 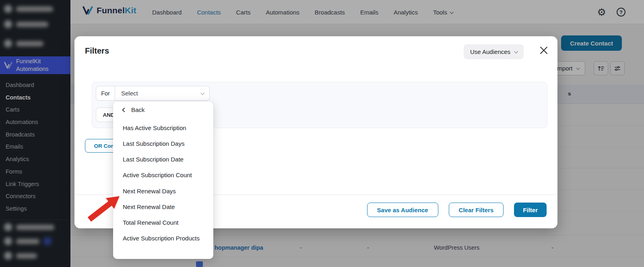 What do you see at coordinates (490, 52) in the screenshot?
I see `use-audiences-label: Use Audiences` at bounding box center [490, 52].